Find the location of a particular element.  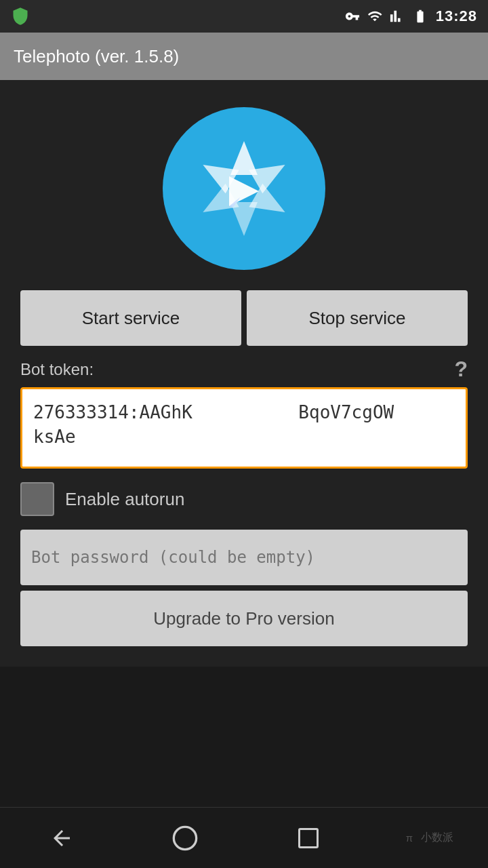

home-button is located at coordinates (185, 838).